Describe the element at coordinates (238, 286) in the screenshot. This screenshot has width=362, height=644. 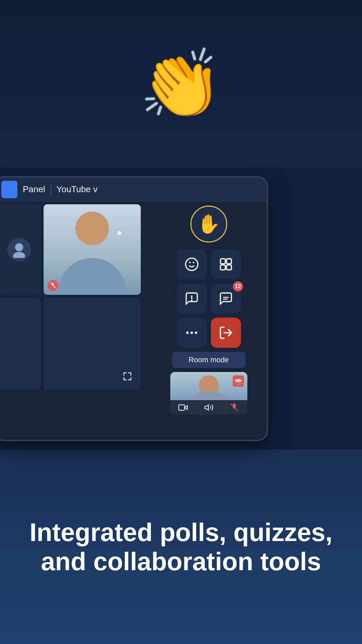
I see `chat-badge: 12` at that location.